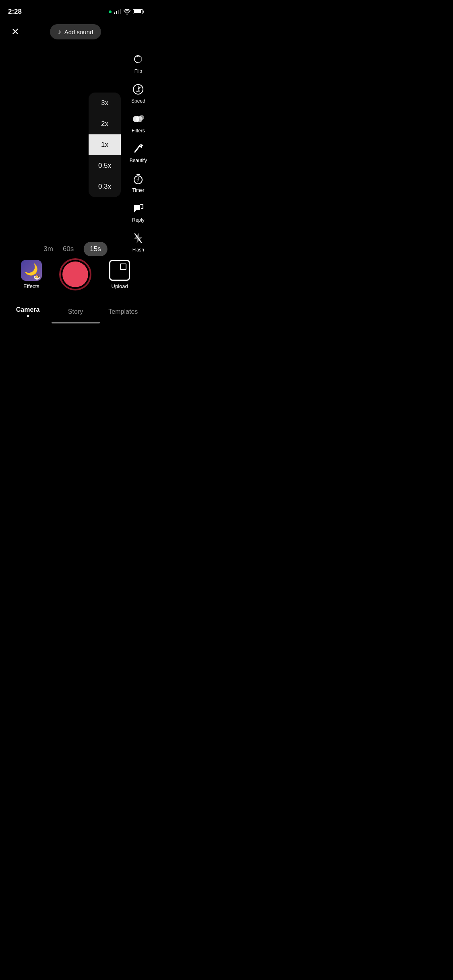 Image resolution: width=453 pixels, height=980 pixels. I want to click on speed-button: 1x Speed, so click(138, 93).